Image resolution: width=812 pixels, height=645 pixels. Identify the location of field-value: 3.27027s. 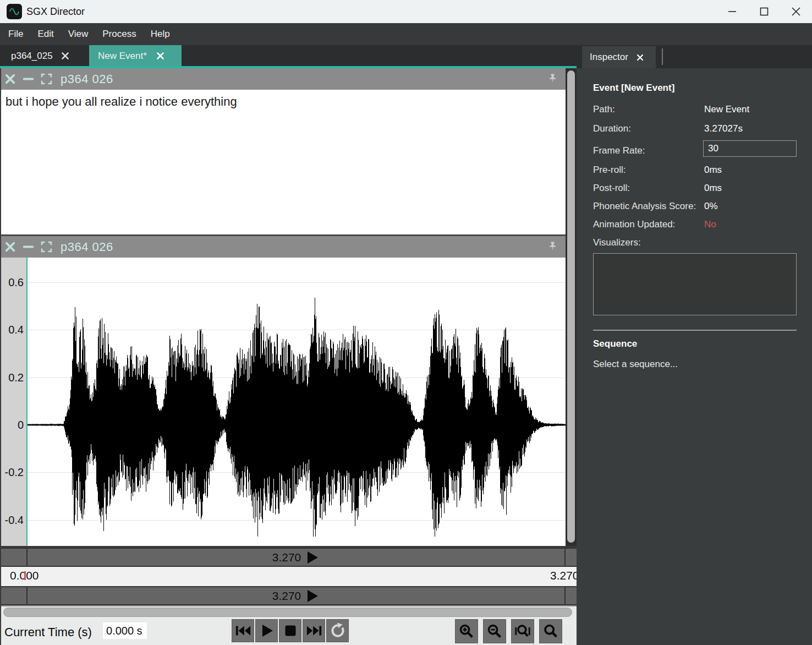
(723, 129).